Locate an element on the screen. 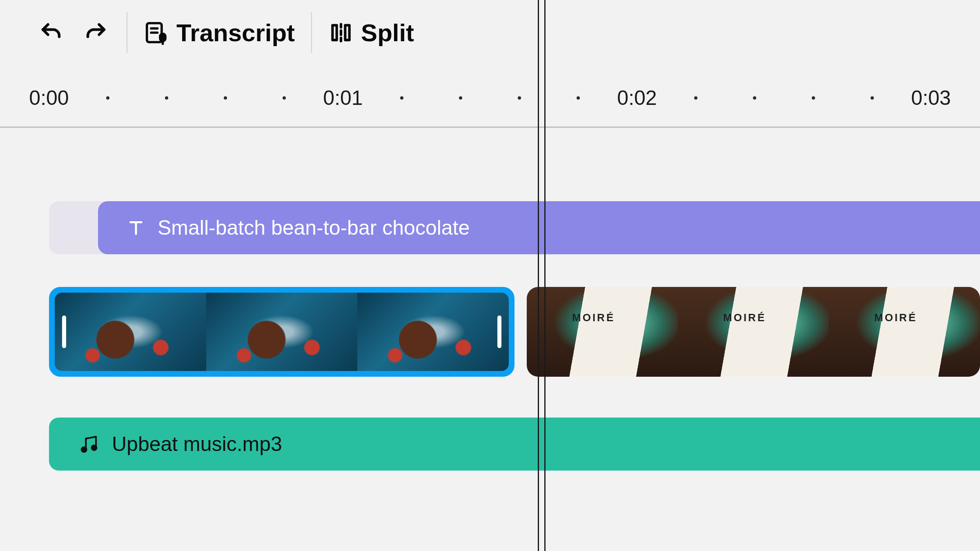 The image size is (980, 551). transcript-button: Transcript is located at coordinates (219, 33).